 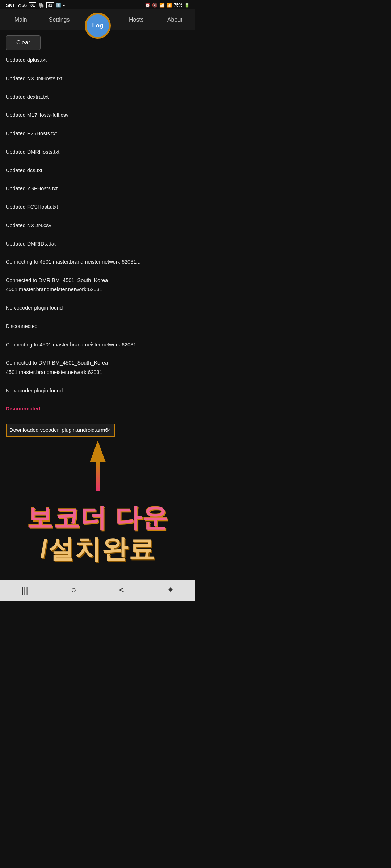 I want to click on bottom-nav-recent: |||, so click(x=25, y=590).